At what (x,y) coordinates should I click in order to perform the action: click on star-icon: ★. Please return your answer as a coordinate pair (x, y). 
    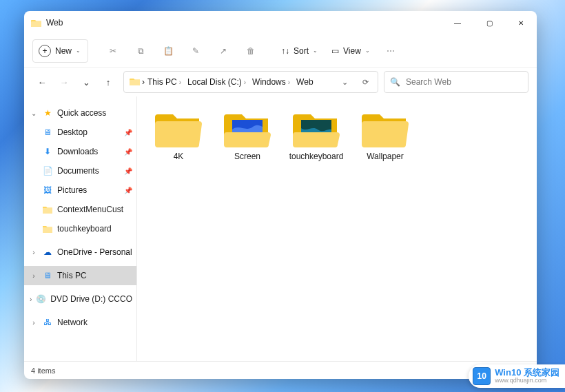
    Looking at the image, I should click on (48, 113).